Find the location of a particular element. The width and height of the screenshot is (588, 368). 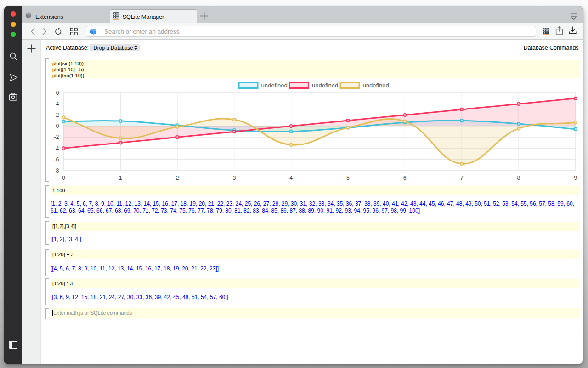

svg-text: -4 is located at coordinates (56, 149).